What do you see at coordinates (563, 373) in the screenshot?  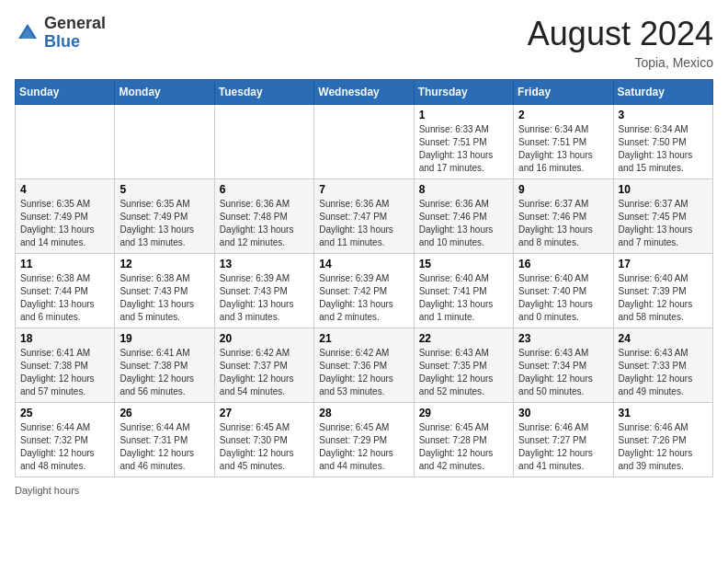 I see `day-info: Sunrise: 6:43 AMSunset: 7:34 PMDaylight:…` at bounding box center [563, 373].